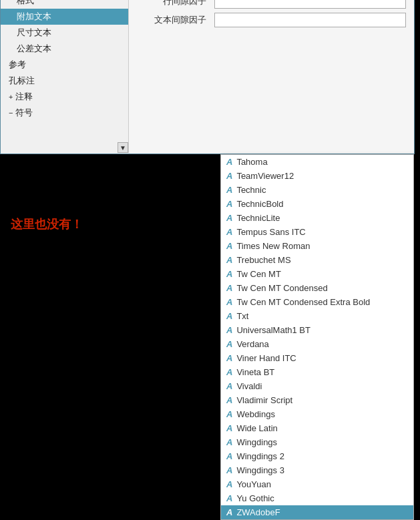  I want to click on font-item: ATechnicLite, so click(317, 218).